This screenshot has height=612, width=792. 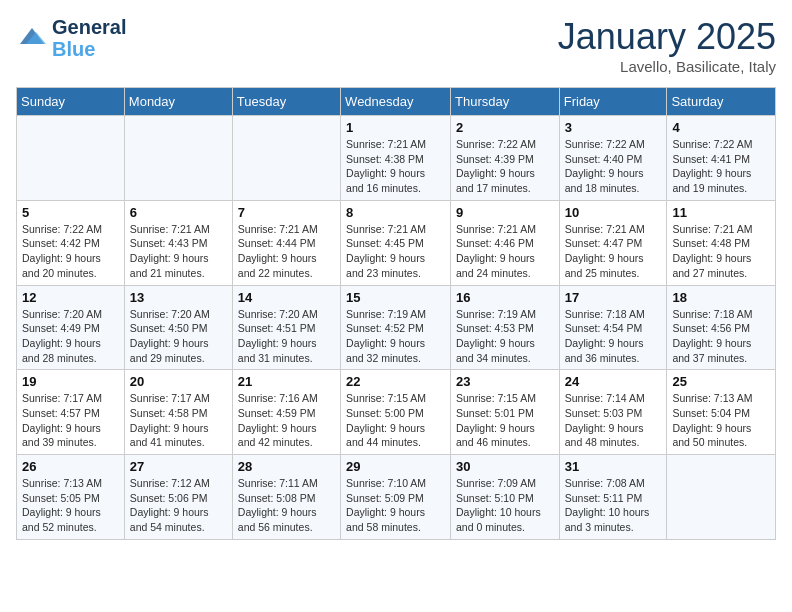 What do you see at coordinates (178, 242) in the screenshot?
I see `calendar-cell: 6Sunrise: 7:21 AM Sunset: 4:43 PM Daylig…` at bounding box center [178, 242].